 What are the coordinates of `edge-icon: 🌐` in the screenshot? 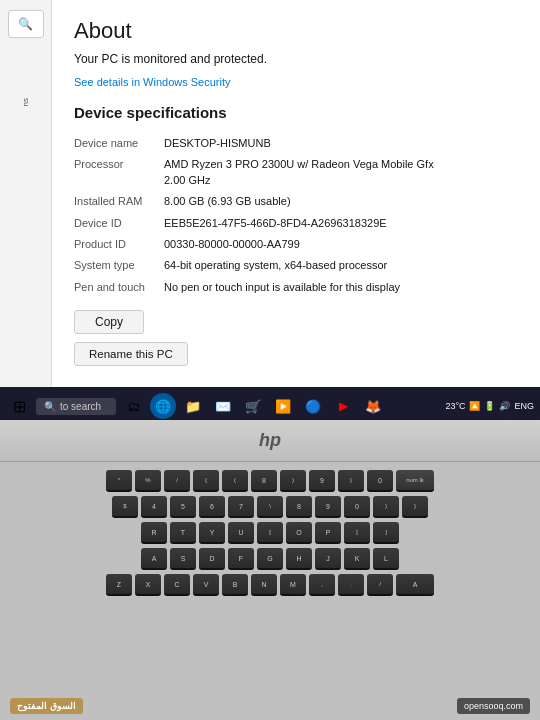 It's located at (163, 406).